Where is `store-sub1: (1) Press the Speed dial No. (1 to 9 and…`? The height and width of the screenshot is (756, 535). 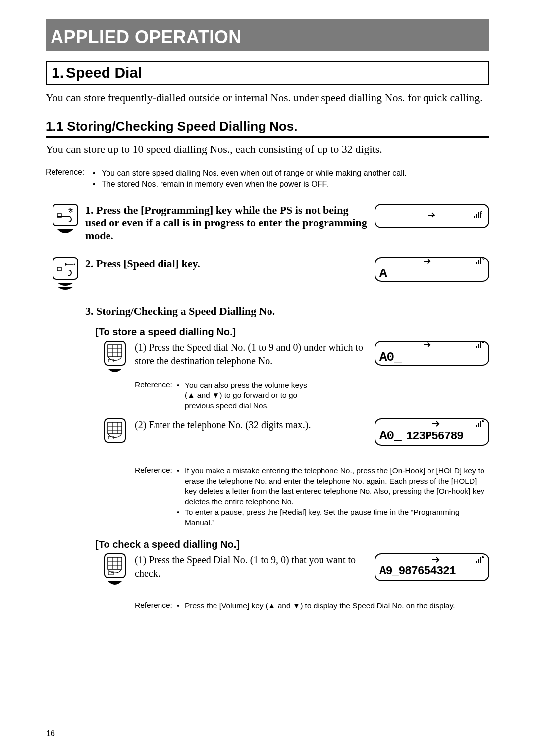 store-sub1: (1) Press the Speed dial No. (1 to 9 and… is located at coordinates (292, 358).